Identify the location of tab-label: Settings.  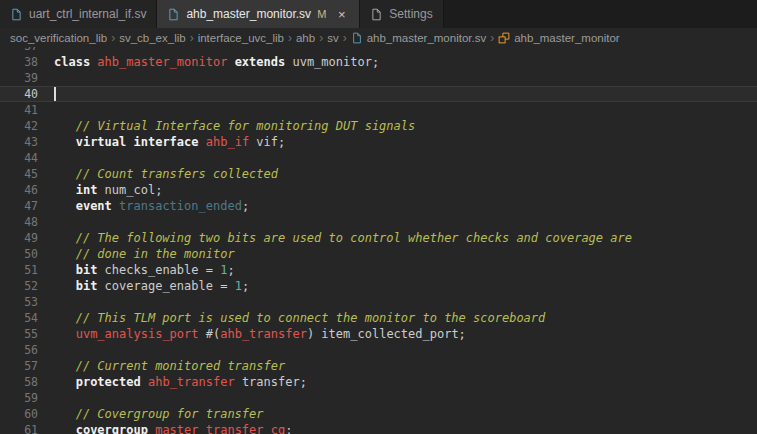
(410, 14).